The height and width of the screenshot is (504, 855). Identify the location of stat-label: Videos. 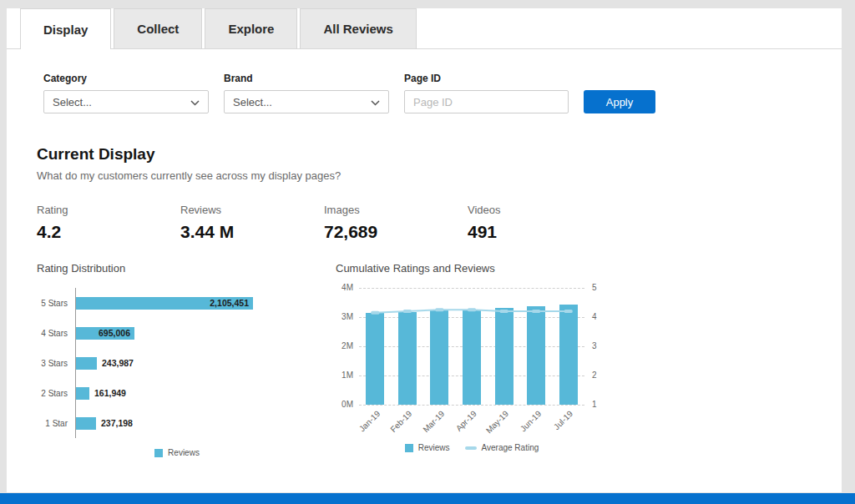
(539, 210).